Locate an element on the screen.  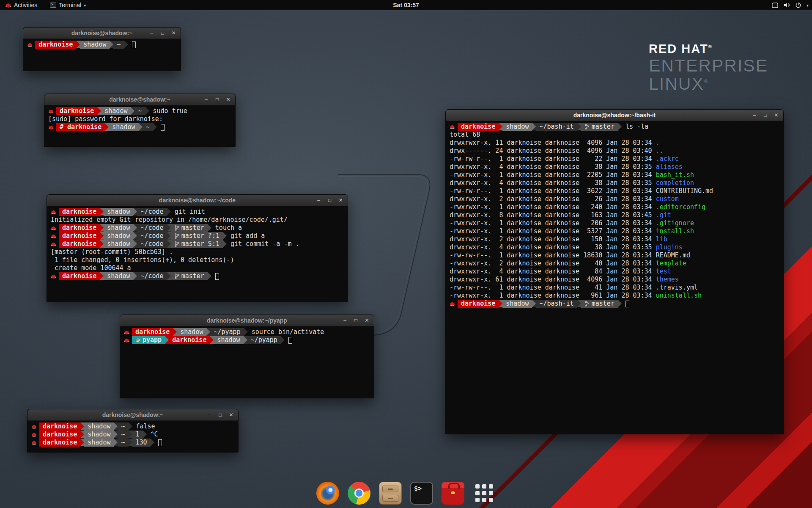
volume-icon is located at coordinates (787, 5).